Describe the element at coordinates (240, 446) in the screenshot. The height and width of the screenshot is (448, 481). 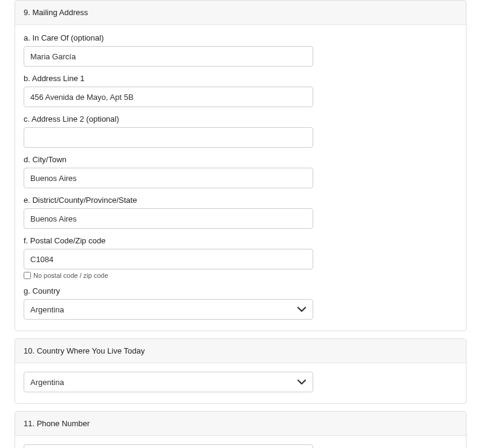
I see `field-phone-number: (optional)` at that location.